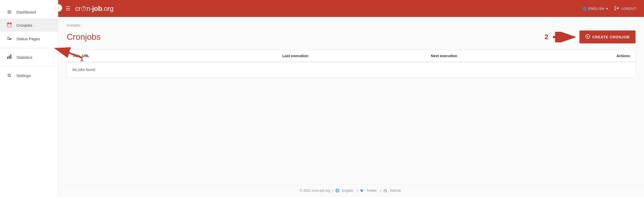 Image resolution: width=644 pixels, height=197 pixels. What do you see at coordinates (29, 12) in the screenshot?
I see `sidebar-item-dashboard: ⊞ Dashboard` at bounding box center [29, 12].